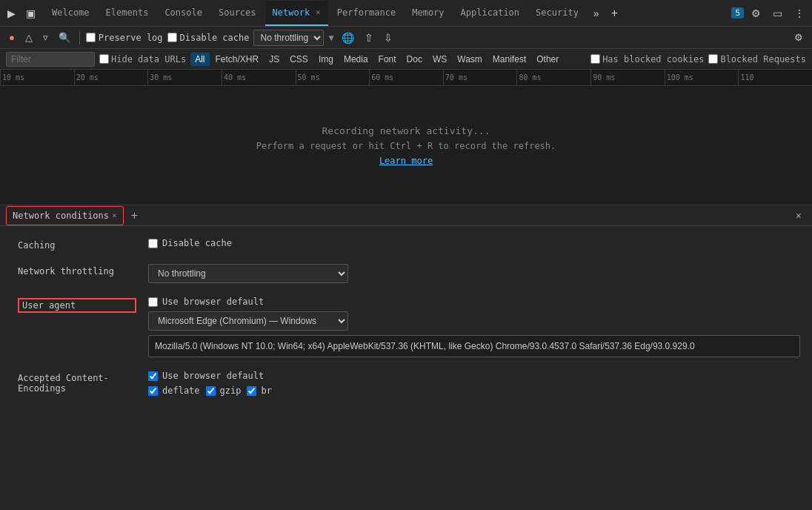  I want to click on tab-memory: Memory, so click(428, 13).